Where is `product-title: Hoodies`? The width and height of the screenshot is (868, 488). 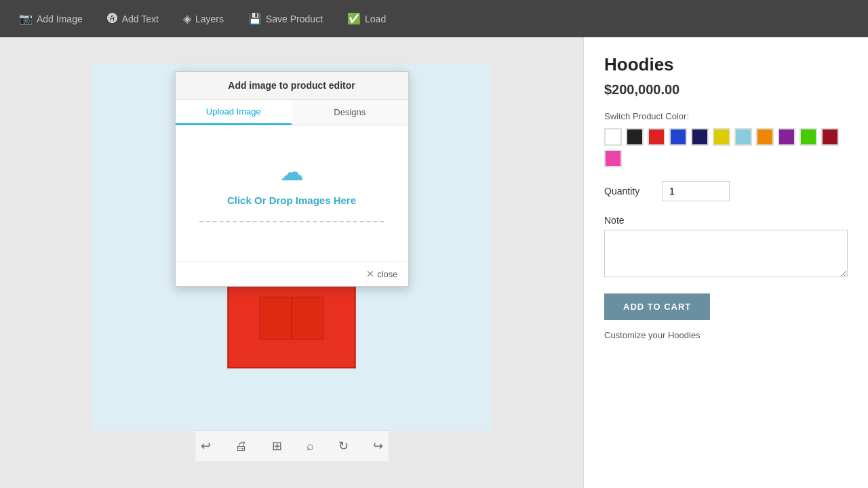 product-title: Hoodies is located at coordinates (726, 65).